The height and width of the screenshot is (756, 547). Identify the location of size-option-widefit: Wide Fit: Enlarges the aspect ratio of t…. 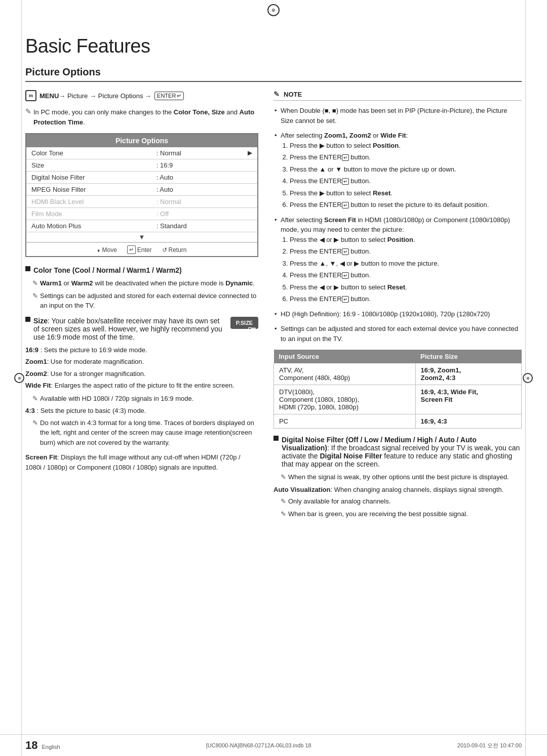
(142, 386).